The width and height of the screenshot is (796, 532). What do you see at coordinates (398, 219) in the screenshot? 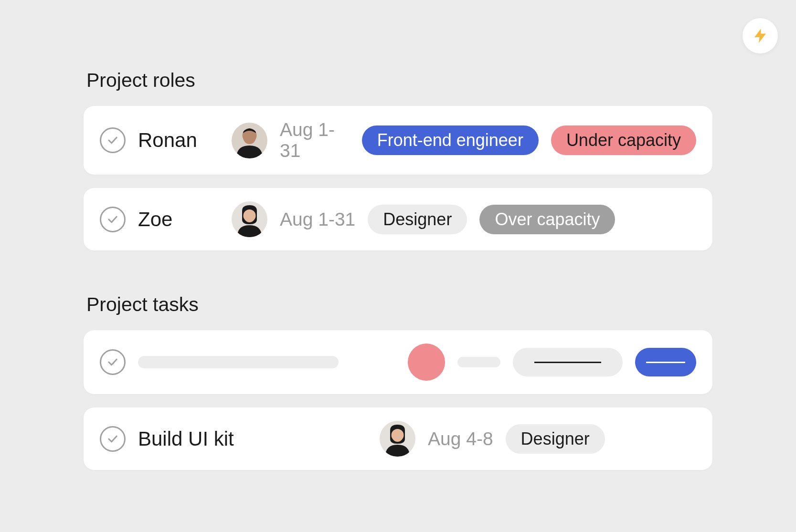
I see `role-row: Zoe Aug 1-31 Designer Over capacity` at bounding box center [398, 219].